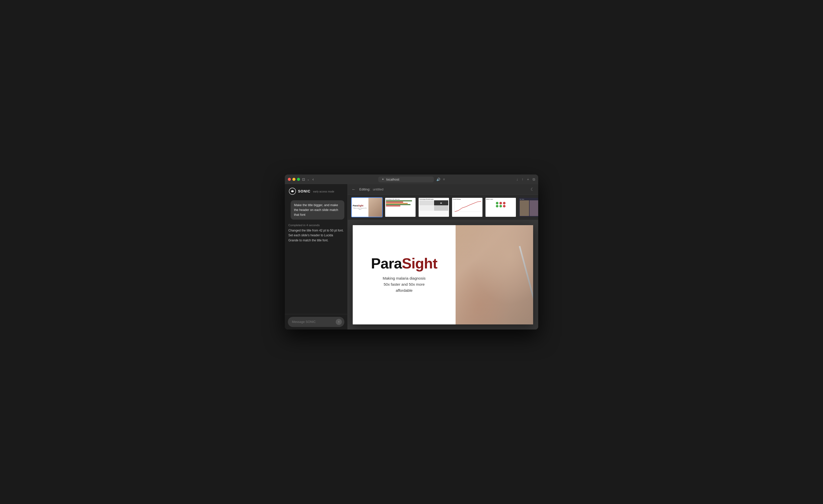 The height and width of the screenshot is (504, 823). I want to click on reader-icon: ≡, so click(444, 180).